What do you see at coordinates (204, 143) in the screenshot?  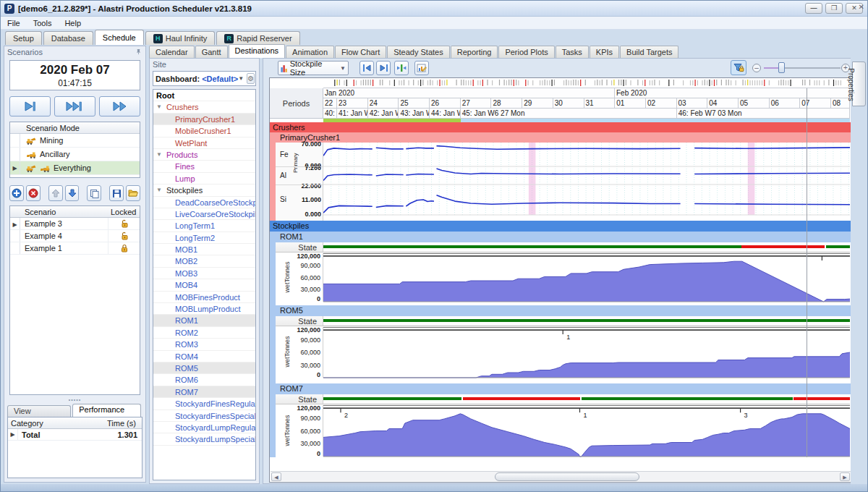 I see `tree-item-wetplant: WetPlant` at bounding box center [204, 143].